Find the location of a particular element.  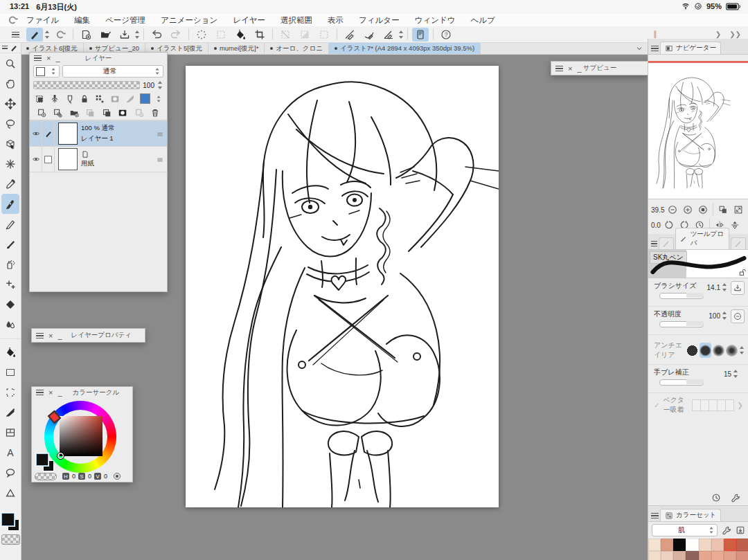

menu-layer: レイヤー is located at coordinates (249, 21).